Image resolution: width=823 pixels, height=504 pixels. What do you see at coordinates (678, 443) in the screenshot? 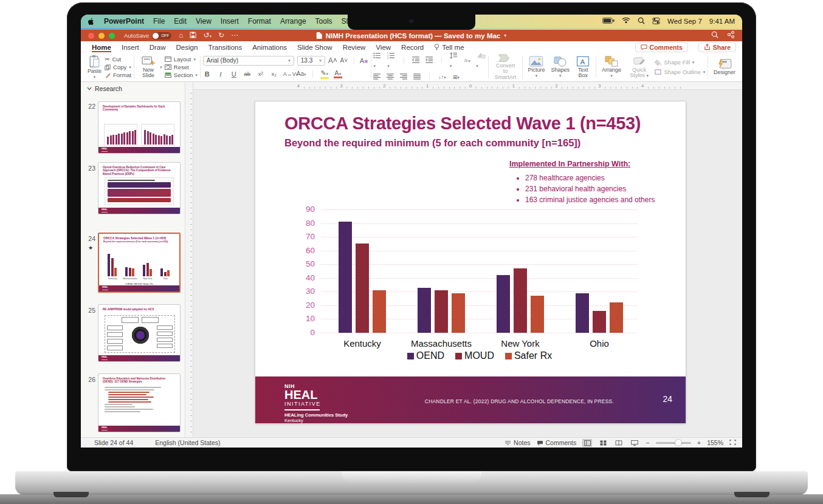
I see `zoom-slider-thumb` at bounding box center [678, 443].